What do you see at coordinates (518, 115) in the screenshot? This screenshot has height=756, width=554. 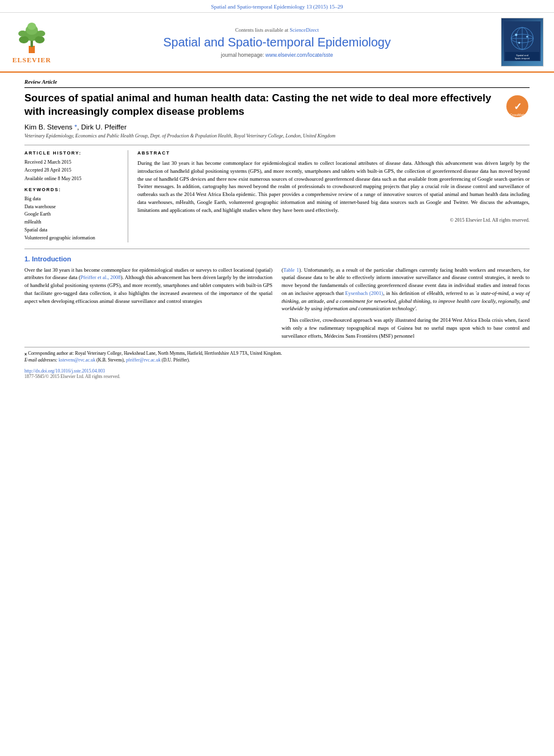 I see `svg-text: CrossMark` at bounding box center [518, 115].